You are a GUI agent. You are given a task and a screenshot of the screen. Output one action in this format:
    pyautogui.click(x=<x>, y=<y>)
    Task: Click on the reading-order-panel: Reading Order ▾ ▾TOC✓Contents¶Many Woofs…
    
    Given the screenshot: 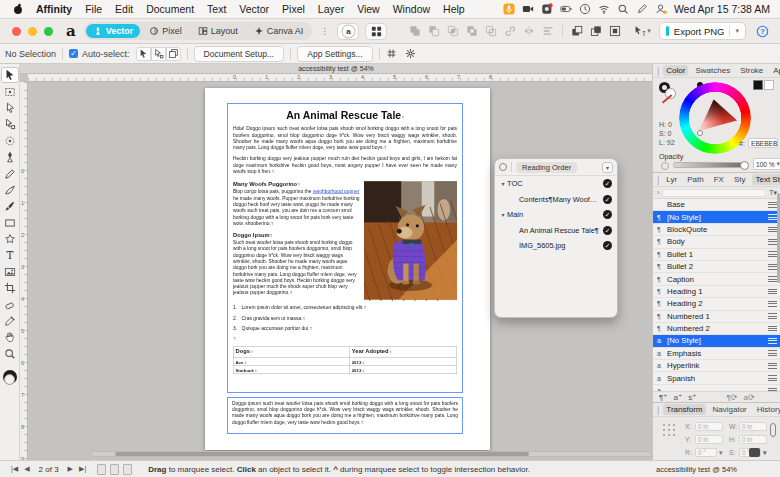 What is the action you would take?
    pyautogui.click(x=556, y=238)
    